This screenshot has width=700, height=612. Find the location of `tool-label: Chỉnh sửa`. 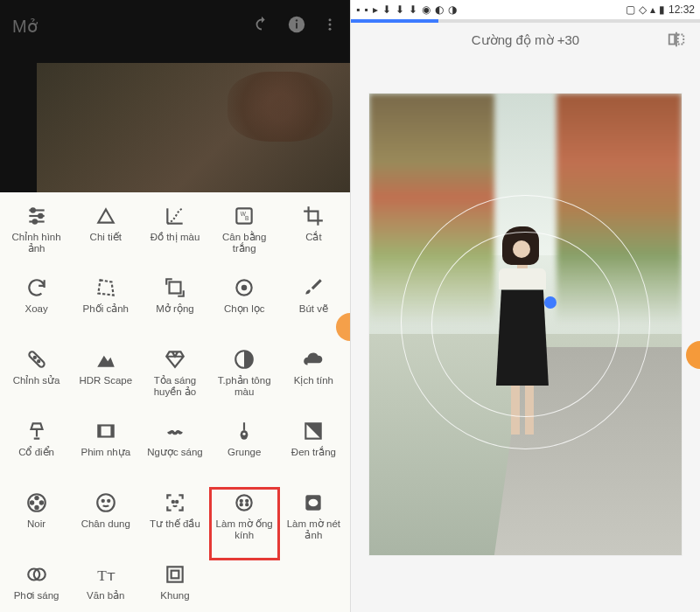

tool-label: Chỉnh sửa is located at coordinates (37, 381).